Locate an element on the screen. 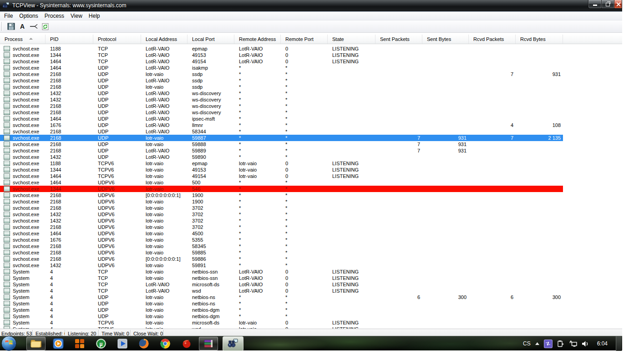 Image resolution: width=644 pixels, height=360 pixels. restore-button is located at coordinates (608, 5).